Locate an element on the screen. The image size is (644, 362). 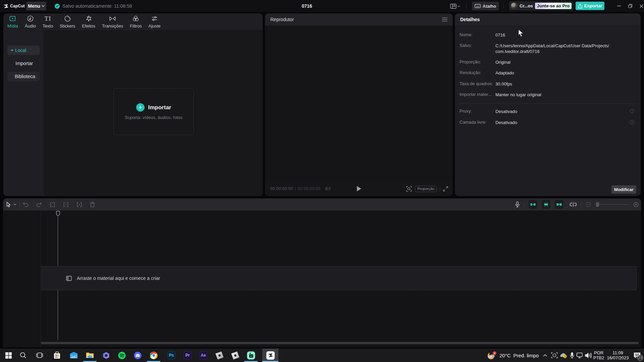
taskbar-weather: 1 20°C Pred. limpo is located at coordinates (513, 355).